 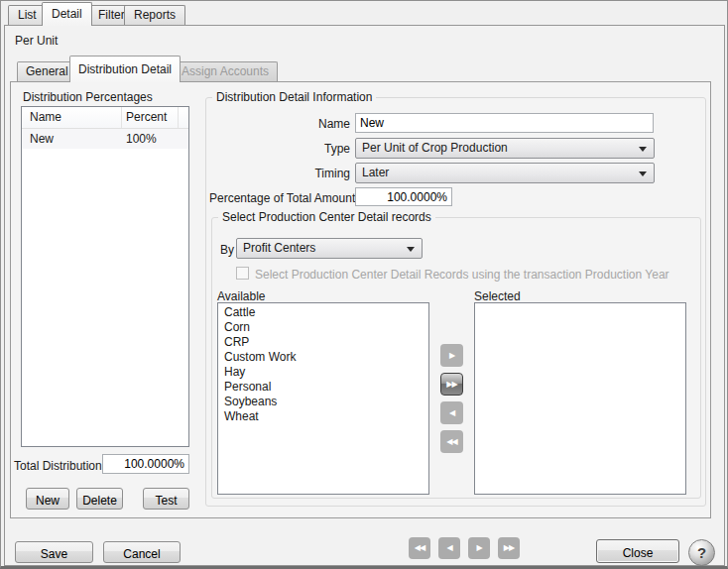 What do you see at coordinates (323, 313) in the screenshot?
I see `list-item: Cattle` at bounding box center [323, 313].